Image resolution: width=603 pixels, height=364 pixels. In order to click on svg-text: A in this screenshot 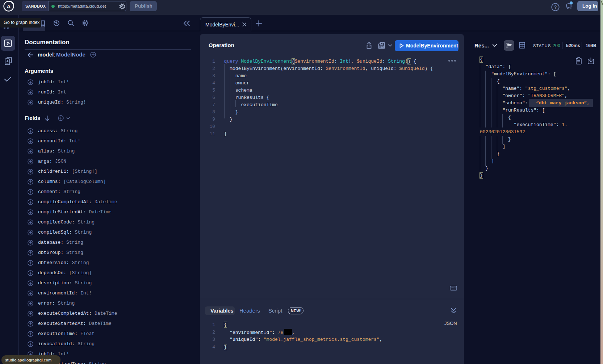, I will do `click(9, 7)`.